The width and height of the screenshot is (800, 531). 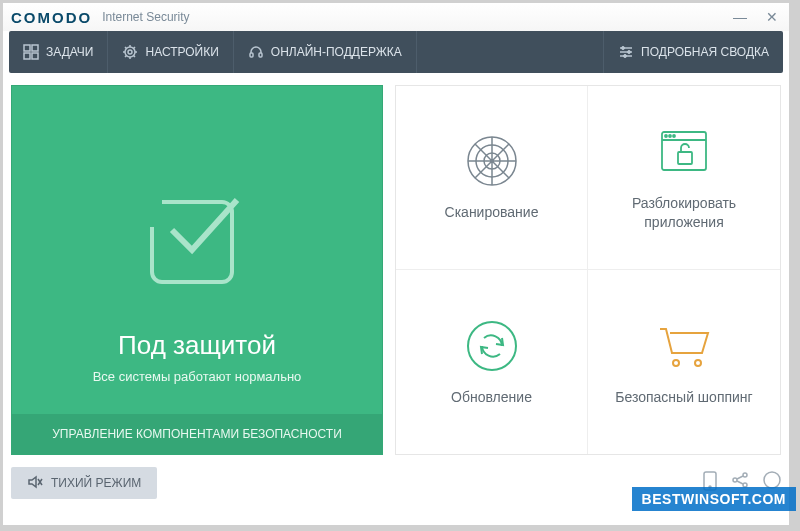 What do you see at coordinates (52, 18) in the screenshot?
I see `app-logo: COMODO` at bounding box center [52, 18].